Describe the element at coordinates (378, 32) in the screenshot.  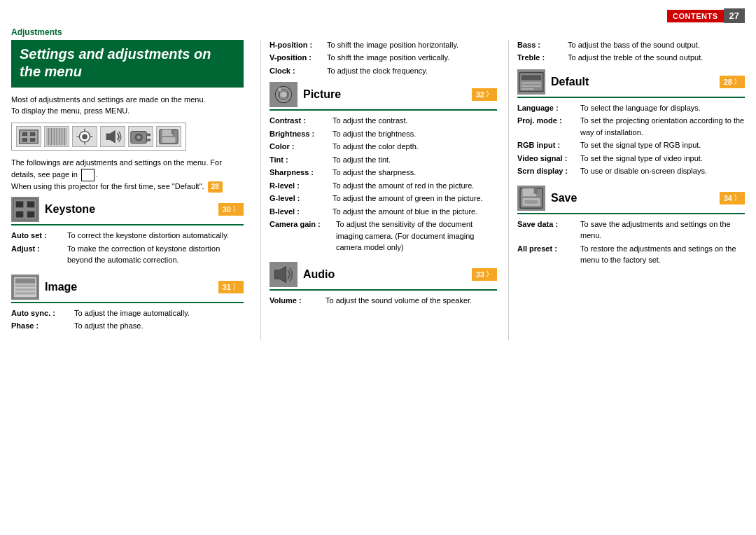
I see `adjustments-label: Adjustments` at that location.